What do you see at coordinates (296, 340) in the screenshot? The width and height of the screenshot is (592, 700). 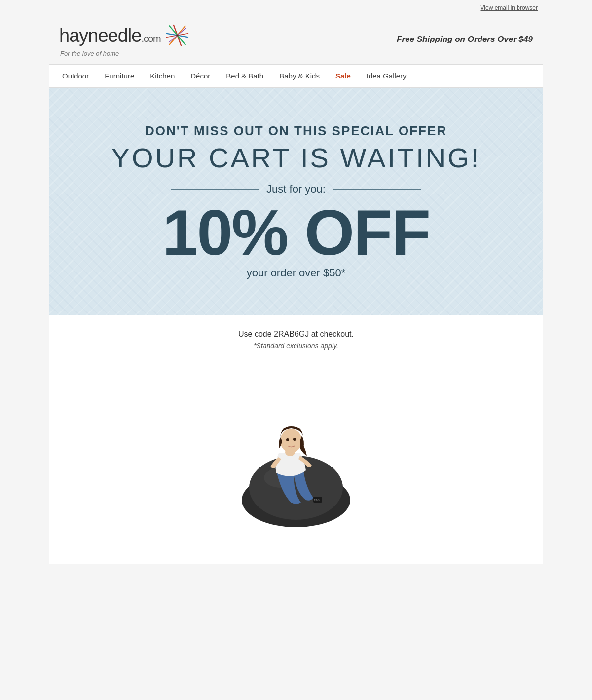 I see `promo-section: Use code 2RAB6GJ at checkout. *Standard …` at bounding box center [296, 340].